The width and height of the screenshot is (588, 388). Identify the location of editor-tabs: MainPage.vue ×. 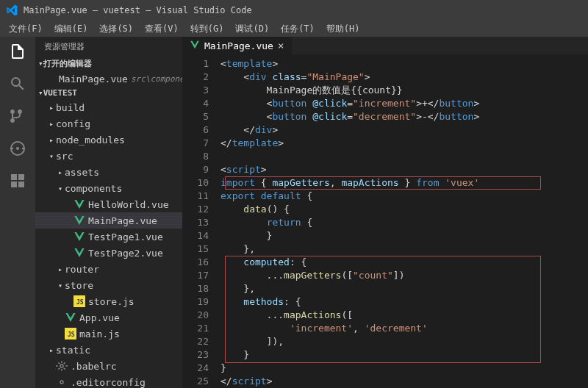
(385, 46).